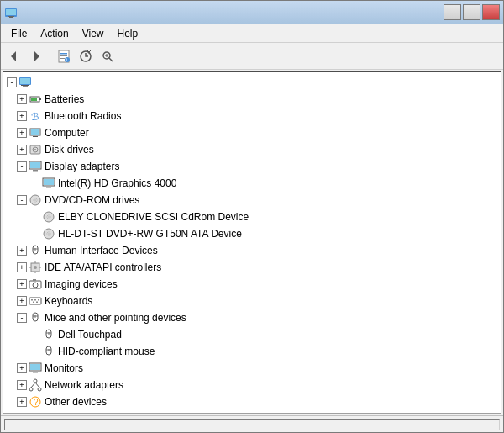 Image resolution: width=504 pixels, height=433 pixels. What do you see at coordinates (252, 301) in the screenshot?
I see `tree-item: +Keyboards` at bounding box center [252, 301].